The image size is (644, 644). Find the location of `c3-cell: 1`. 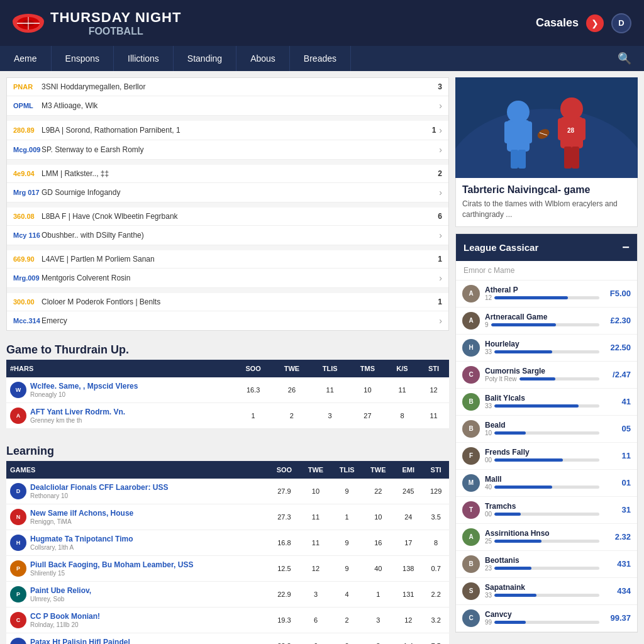

c3-cell: 1 is located at coordinates (347, 517).